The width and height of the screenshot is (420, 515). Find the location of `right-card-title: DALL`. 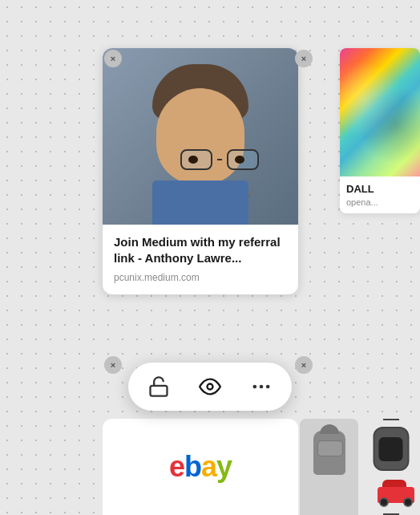

right-card-title: DALL is located at coordinates (380, 189).